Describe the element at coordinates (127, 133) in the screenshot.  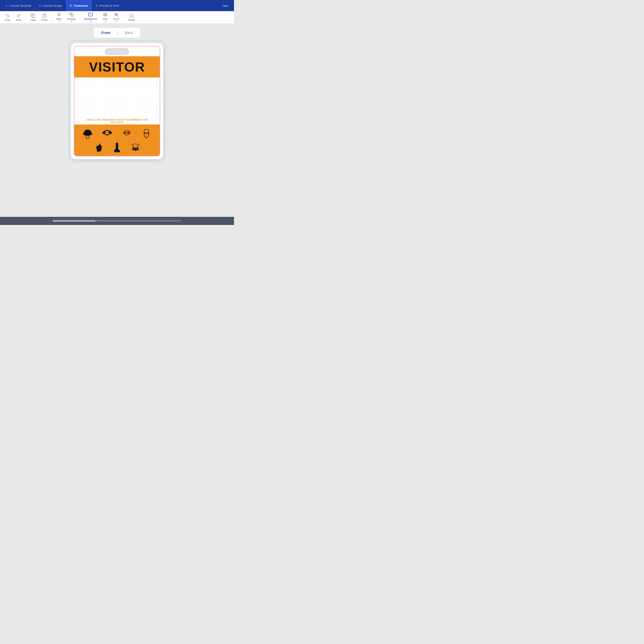
I see `safety-glasses-icon` at that location.